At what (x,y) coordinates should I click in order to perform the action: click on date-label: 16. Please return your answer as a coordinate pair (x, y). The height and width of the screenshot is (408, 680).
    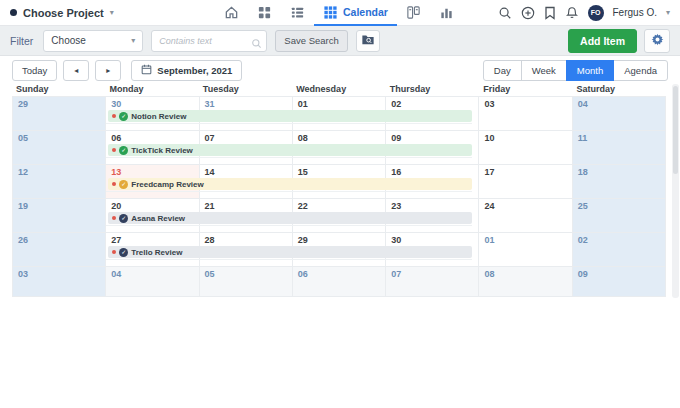
    Looking at the image, I should click on (432, 171).